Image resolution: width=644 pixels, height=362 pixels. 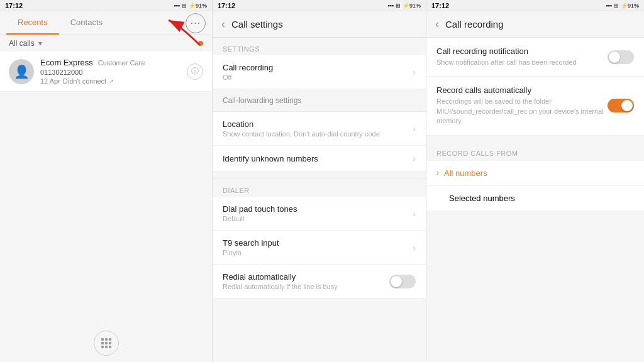 I want to click on caller-label: Customer Care, so click(x=122, y=63).